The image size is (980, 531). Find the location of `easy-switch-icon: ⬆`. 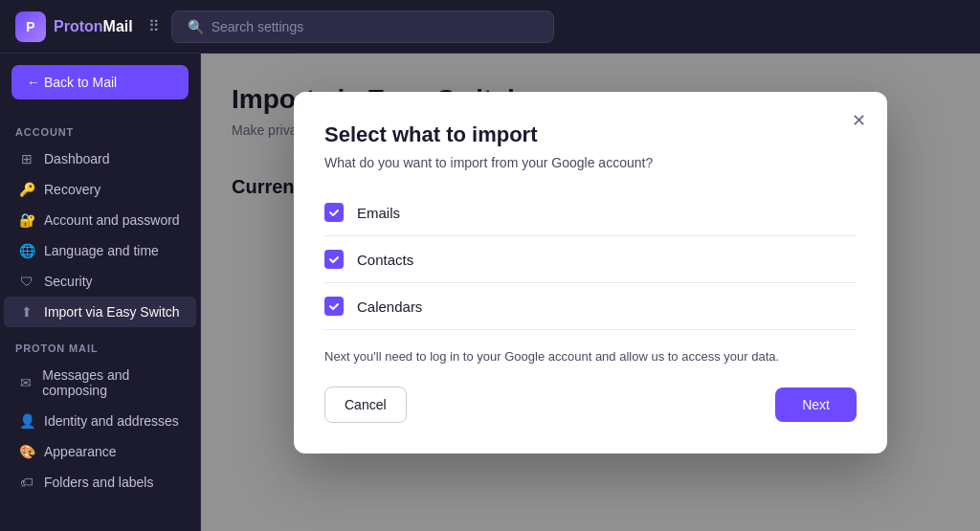

easy-switch-icon: ⬆ is located at coordinates (27, 312).